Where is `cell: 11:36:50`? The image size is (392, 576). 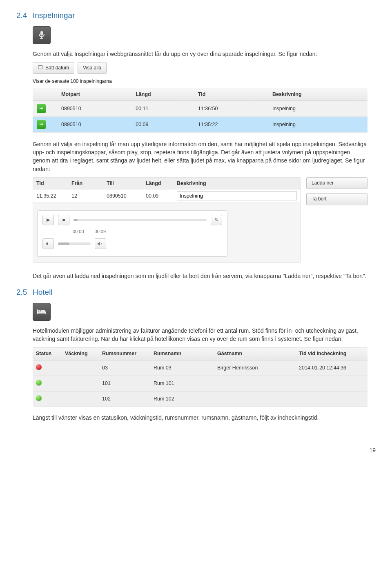
cell: 11:36:50 is located at coordinates (231, 109).